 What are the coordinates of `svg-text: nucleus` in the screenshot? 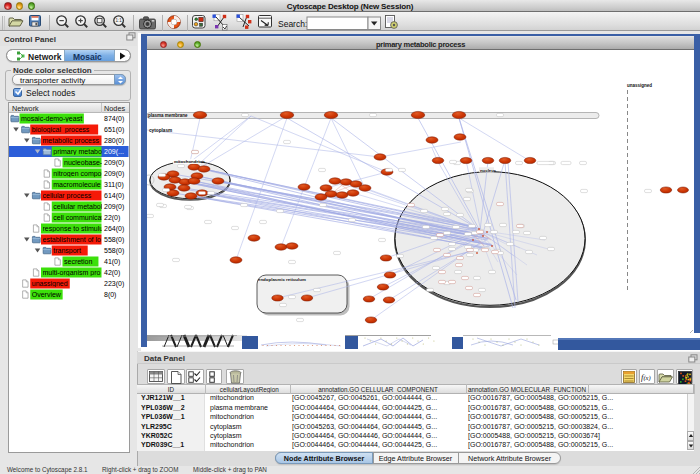 It's located at (488, 170).